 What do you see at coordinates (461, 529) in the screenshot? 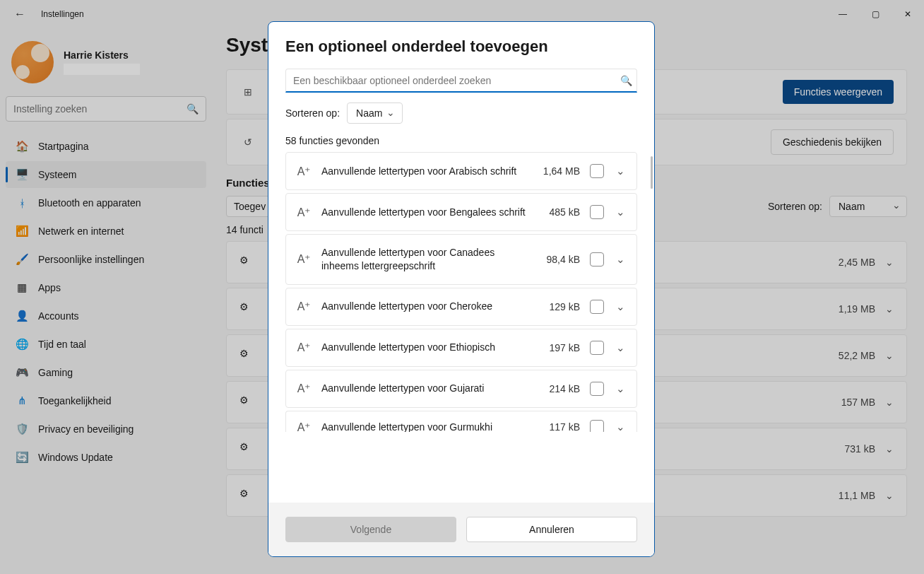
I see `dialog-footer: Volgende Annuleren` at bounding box center [461, 529].